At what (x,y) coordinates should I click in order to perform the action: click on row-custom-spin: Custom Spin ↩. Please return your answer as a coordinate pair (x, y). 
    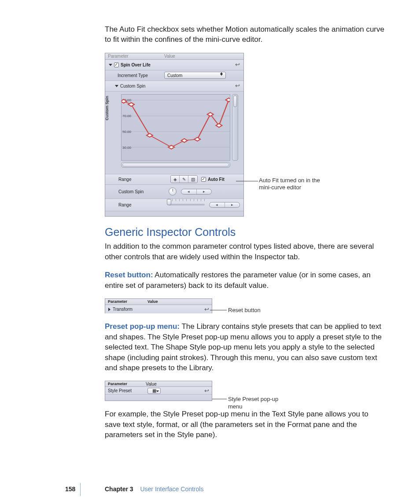
    Looking at the image, I should click on (174, 86).